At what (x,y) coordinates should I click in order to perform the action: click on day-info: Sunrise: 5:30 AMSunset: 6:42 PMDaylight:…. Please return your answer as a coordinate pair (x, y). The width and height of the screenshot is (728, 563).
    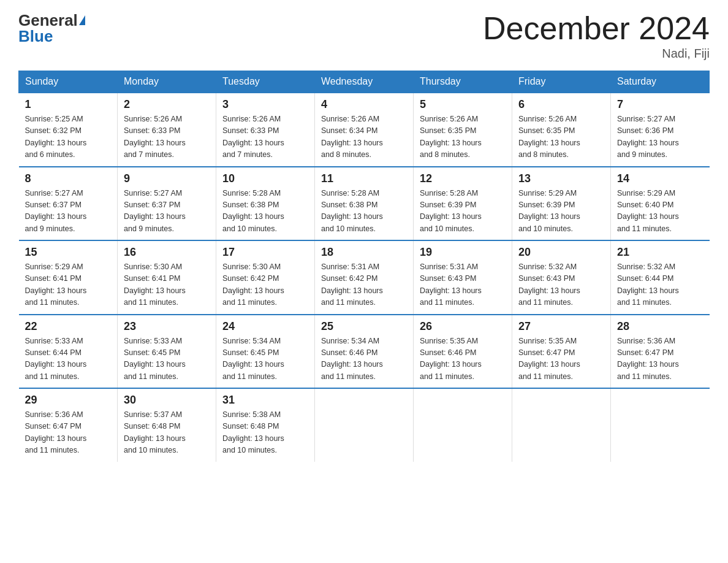
    Looking at the image, I should click on (265, 285).